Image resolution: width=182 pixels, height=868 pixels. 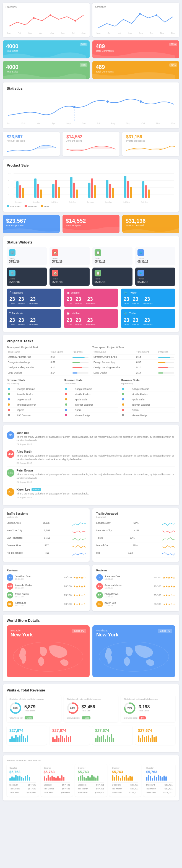 What do you see at coordinates (28, 373) in the screenshot?
I see `task-name: Logo Design` at bounding box center [28, 373].